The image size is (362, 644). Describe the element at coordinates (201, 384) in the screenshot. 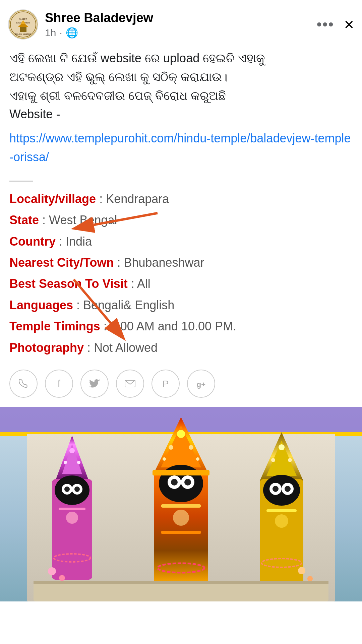

I see `google-plus-icon-button: g+` at that location.